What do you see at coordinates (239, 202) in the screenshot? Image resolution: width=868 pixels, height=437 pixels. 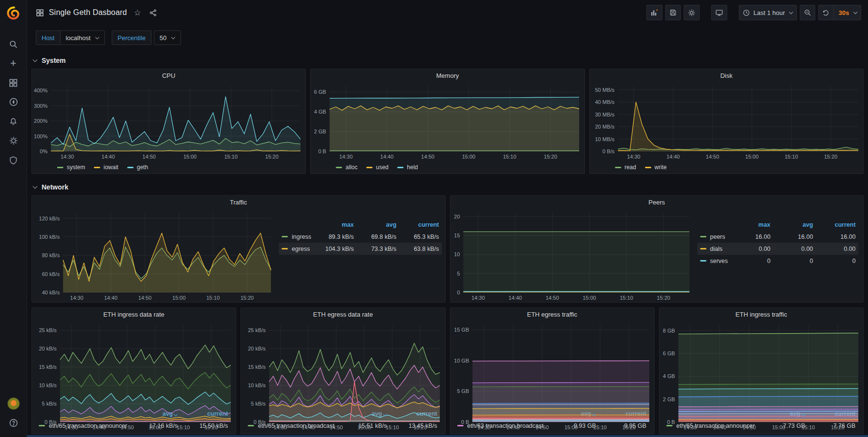 I see `panel-title-traffic: Traffic` at bounding box center [239, 202].